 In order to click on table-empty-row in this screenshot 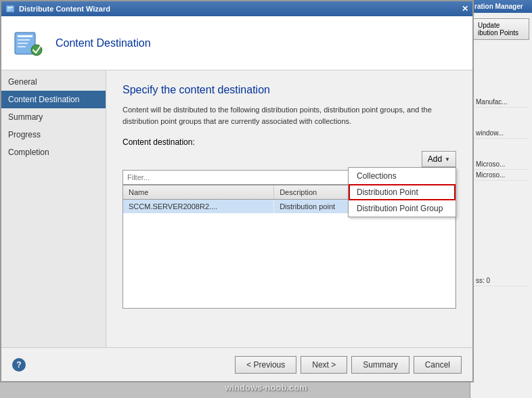, I will do `click(290, 261)`.